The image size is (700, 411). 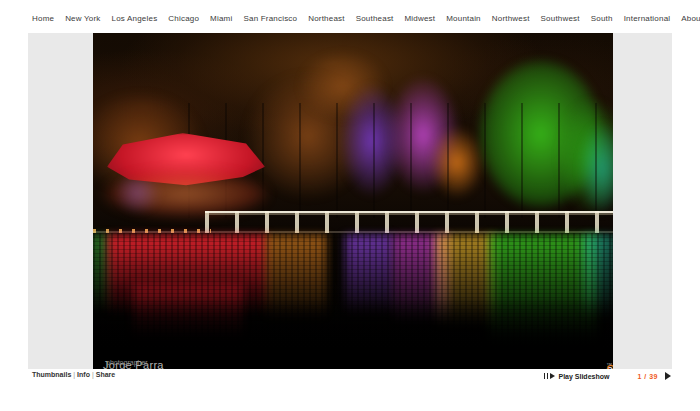 What do you see at coordinates (82, 18) in the screenshot?
I see `nav-link-new-york: New York` at bounding box center [82, 18].